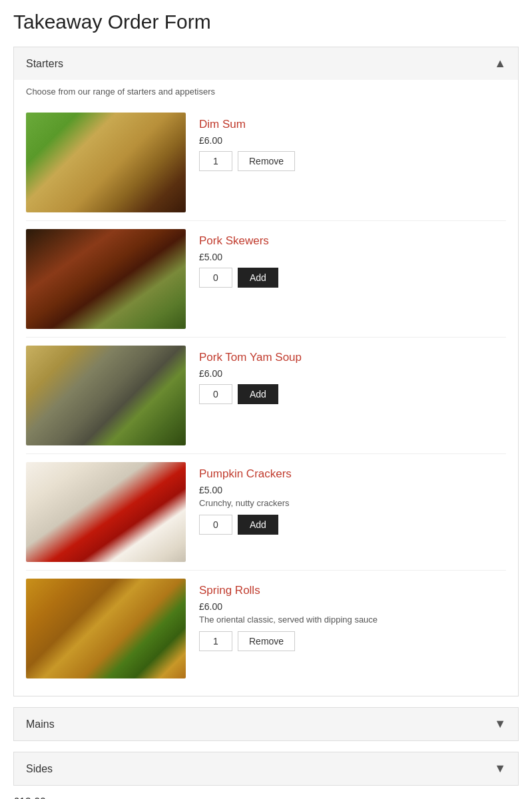 The image size is (532, 799). I want to click on order-total: £12.00 Add to cart, so click(266, 798).